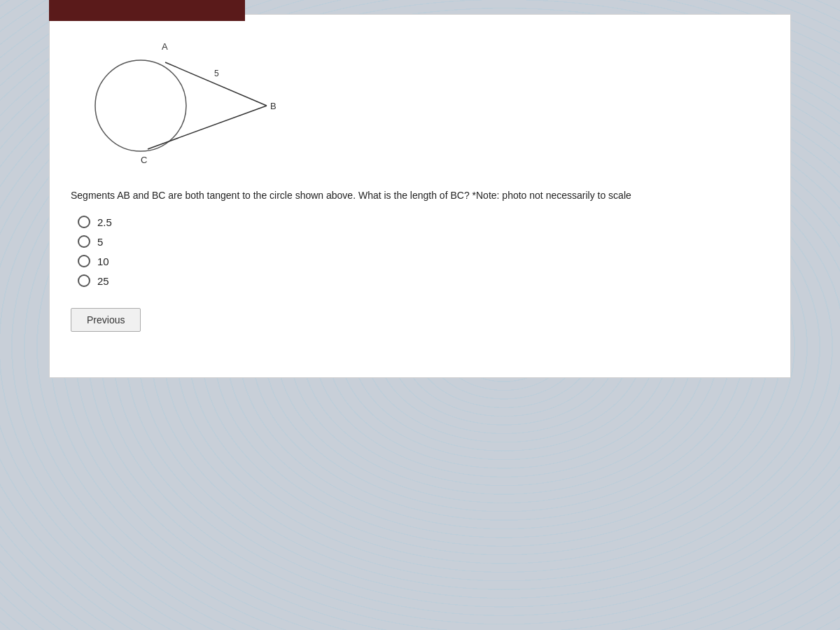 This screenshot has height=630, width=840. Describe the element at coordinates (424, 241) in the screenshot. I see `choice-item-5: 5` at that location.